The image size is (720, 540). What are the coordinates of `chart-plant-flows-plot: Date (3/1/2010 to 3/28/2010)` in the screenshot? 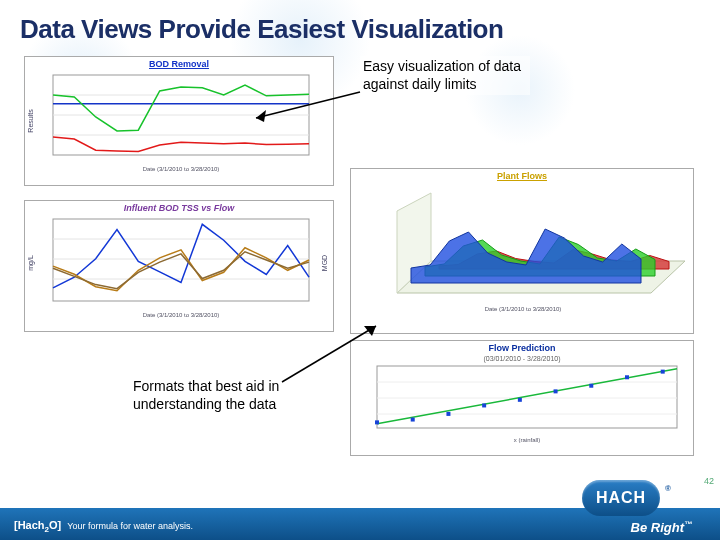 It's located at (523, 252).